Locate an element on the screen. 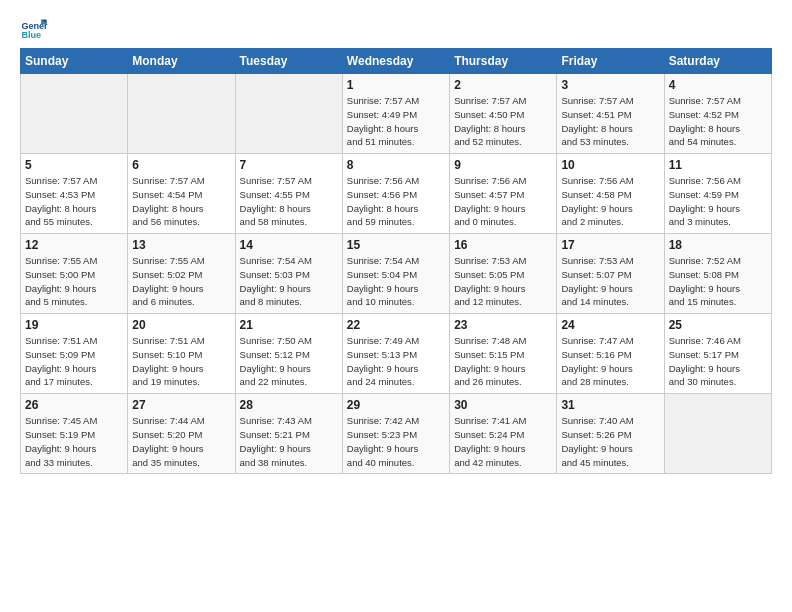  cell-content: Sunrise: 7:57 AM Sunset: 4:50 PM Dayligh… is located at coordinates (503, 122).